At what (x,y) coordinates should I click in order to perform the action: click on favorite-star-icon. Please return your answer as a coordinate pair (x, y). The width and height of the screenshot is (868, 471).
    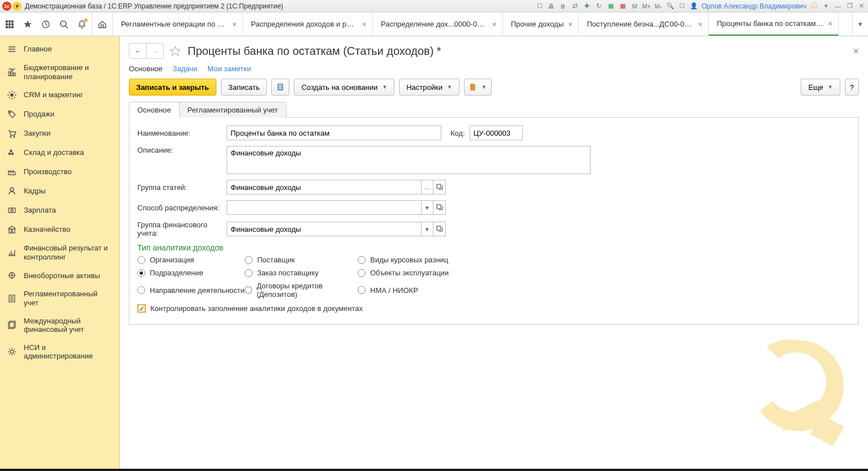
    Looking at the image, I should click on (176, 51).